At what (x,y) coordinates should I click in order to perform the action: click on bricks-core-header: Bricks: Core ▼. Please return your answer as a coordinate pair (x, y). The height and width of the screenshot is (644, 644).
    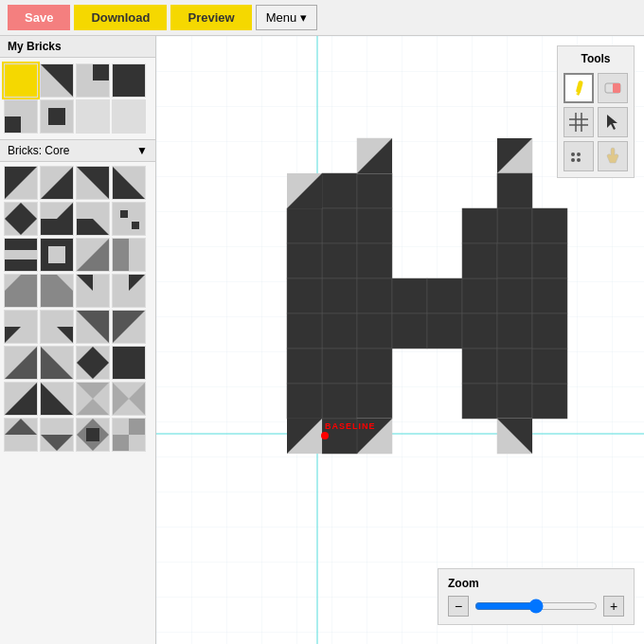
    Looking at the image, I should click on (78, 152).